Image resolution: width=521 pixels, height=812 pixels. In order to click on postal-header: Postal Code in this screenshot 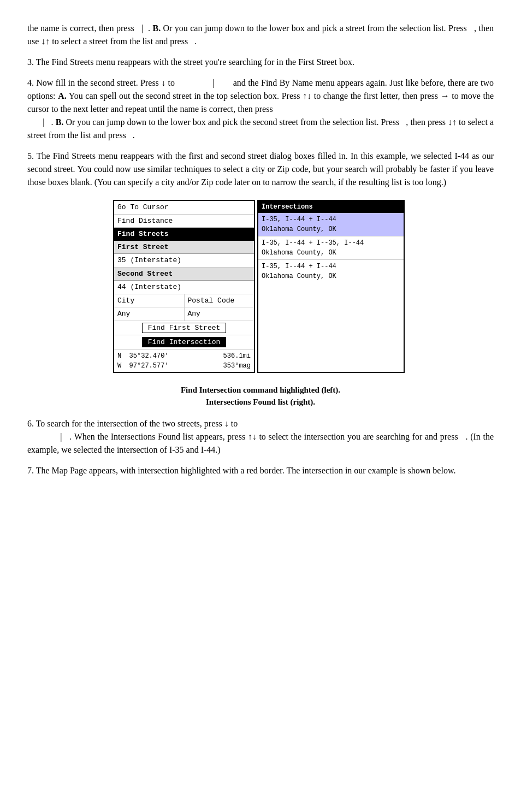, I will do `click(220, 301)`.